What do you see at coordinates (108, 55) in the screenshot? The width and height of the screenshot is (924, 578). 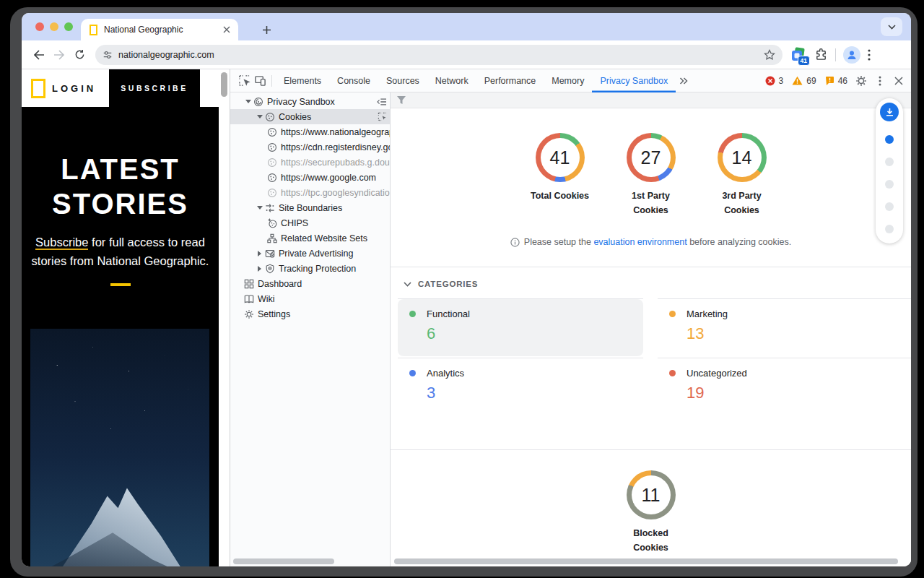 I see `site-info-icon` at bounding box center [108, 55].